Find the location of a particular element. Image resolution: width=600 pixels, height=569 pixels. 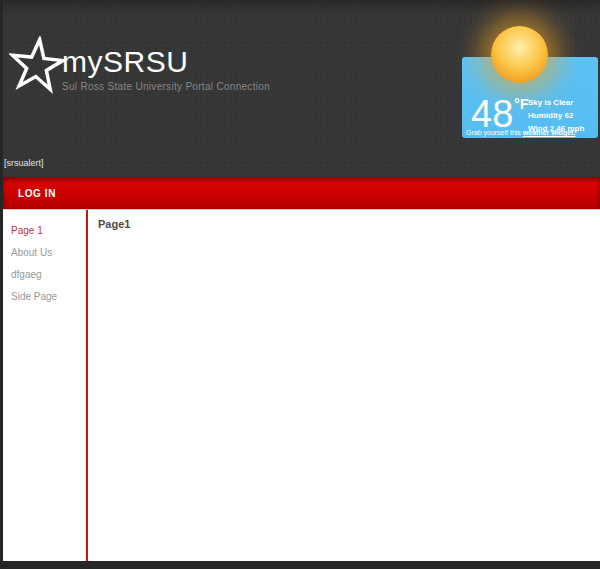

sun-icon is located at coordinates (520, 54).